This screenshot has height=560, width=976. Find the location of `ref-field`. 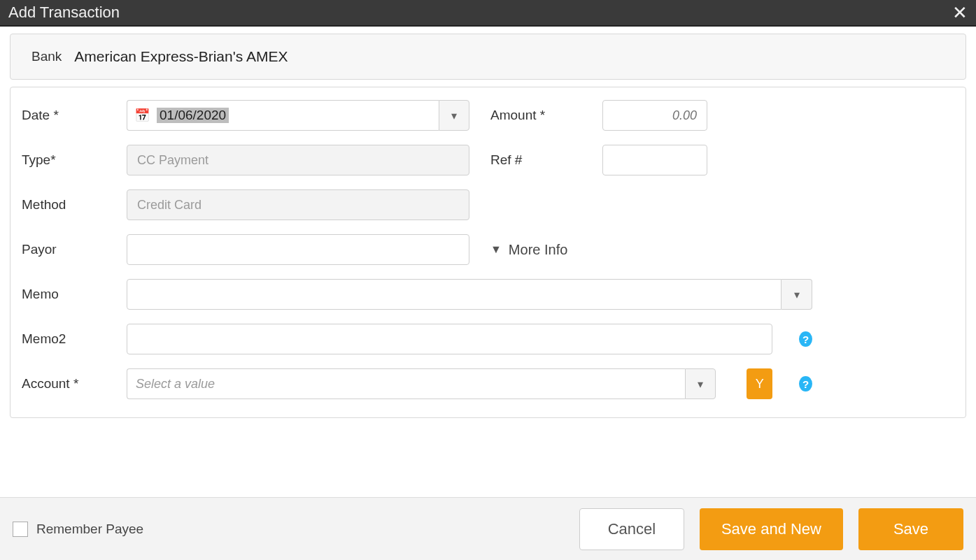

ref-field is located at coordinates (655, 160).